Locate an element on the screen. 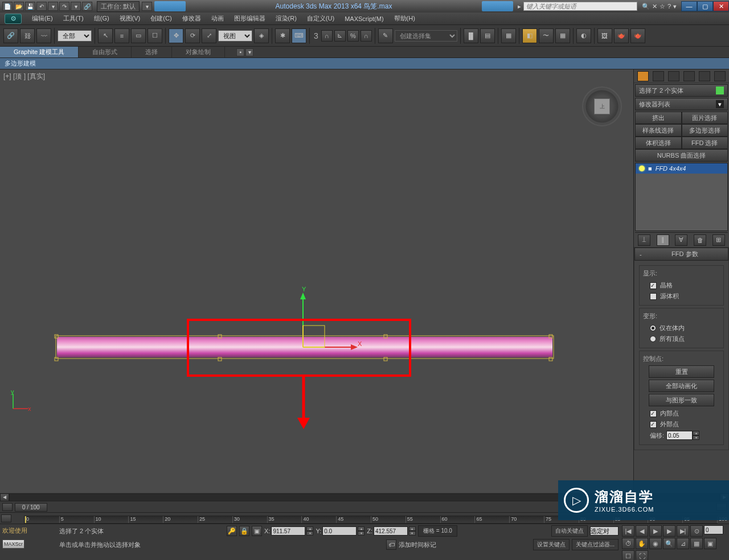  curve-editor: 〜 is located at coordinates (546, 36).